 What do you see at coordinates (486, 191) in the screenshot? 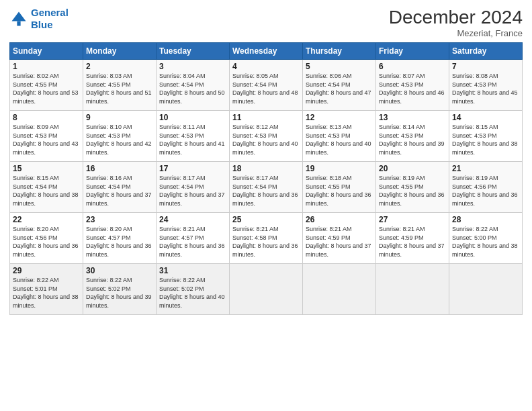
I see `day-info: Sunrise: 8:19 AMSunset: 4:56 PMDaylight:…` at bounding box center [486, 191].